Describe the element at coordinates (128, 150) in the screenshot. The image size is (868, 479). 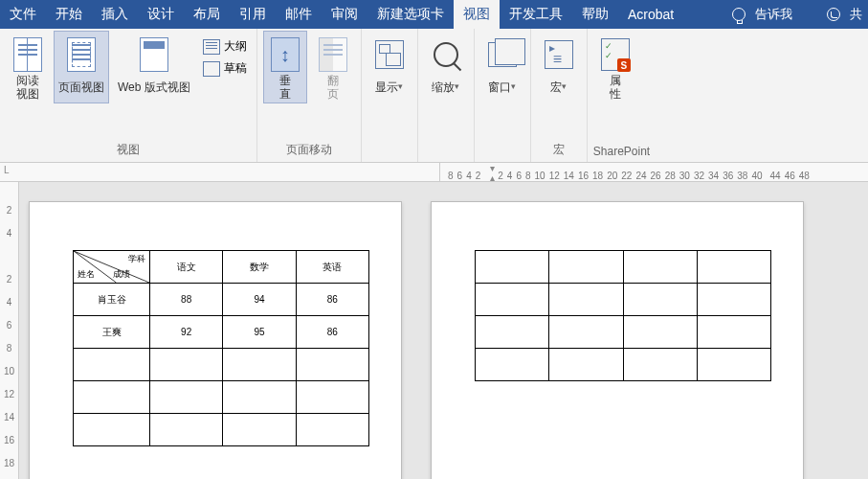
I see `group-label-views: 视图` at that location.